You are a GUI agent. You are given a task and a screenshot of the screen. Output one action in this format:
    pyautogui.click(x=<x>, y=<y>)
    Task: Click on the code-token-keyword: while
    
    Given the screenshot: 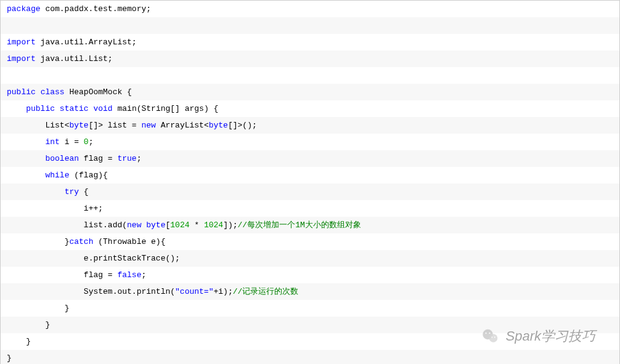 What is the action you would take?
    pyautogui.click(x=57, y=175)
    